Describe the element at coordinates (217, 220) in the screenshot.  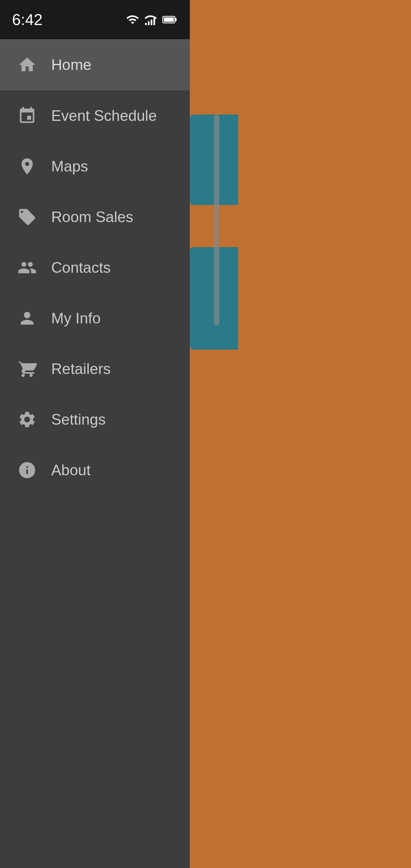
I see `right-panel-scrollbar` at that location.